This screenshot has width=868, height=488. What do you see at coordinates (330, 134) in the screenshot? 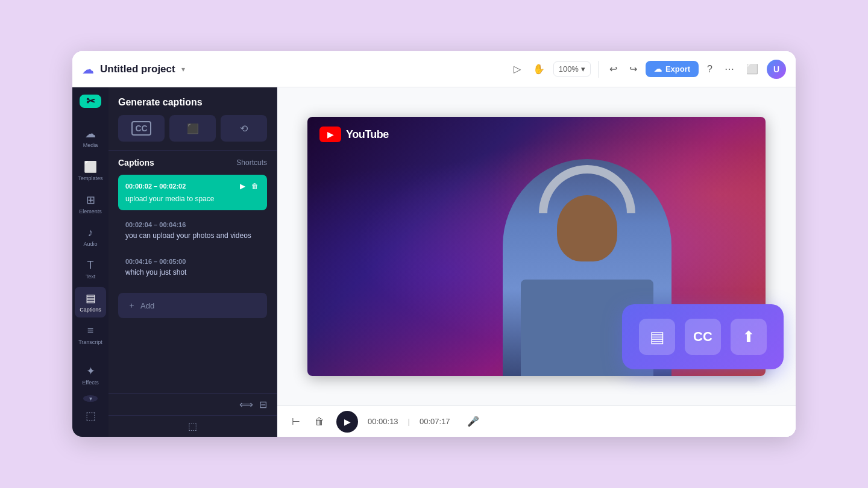
I see `youtube-logo-icon: ▶` at bounding box center [330, 134].